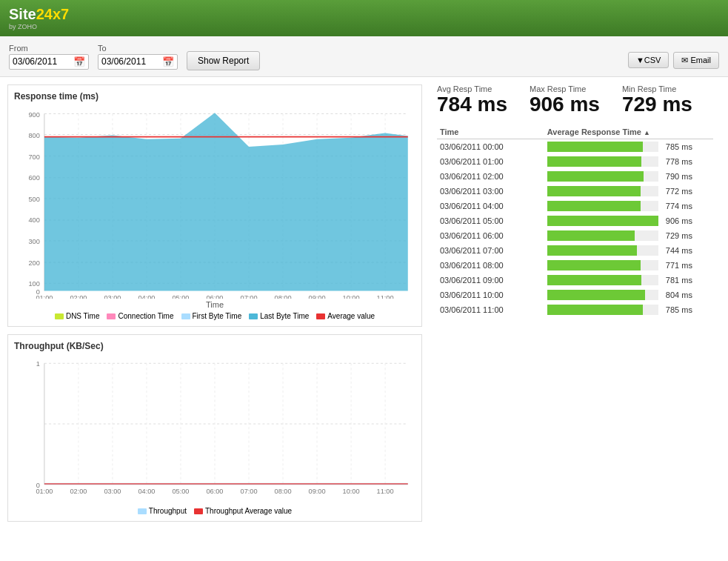  Describe the element at coordinates (145, 316) in the screenshot. I see `legend-connection-label: Connection Time` at that location.